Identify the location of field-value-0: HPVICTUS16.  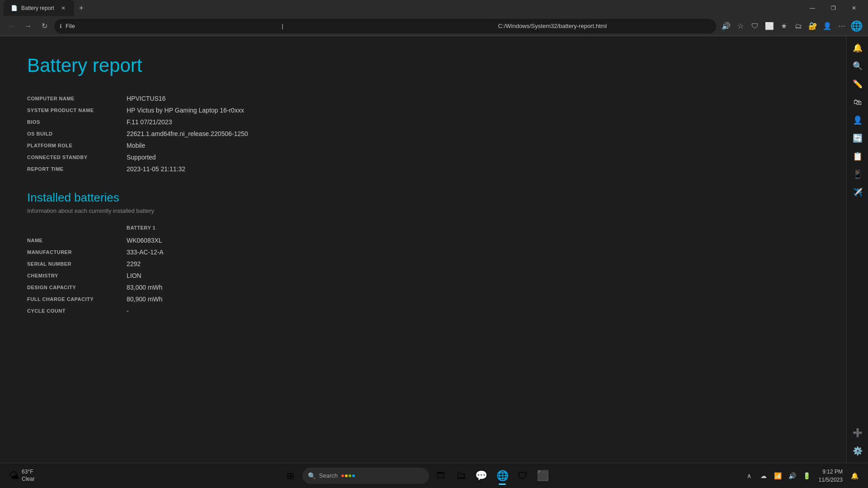
(473, 99).